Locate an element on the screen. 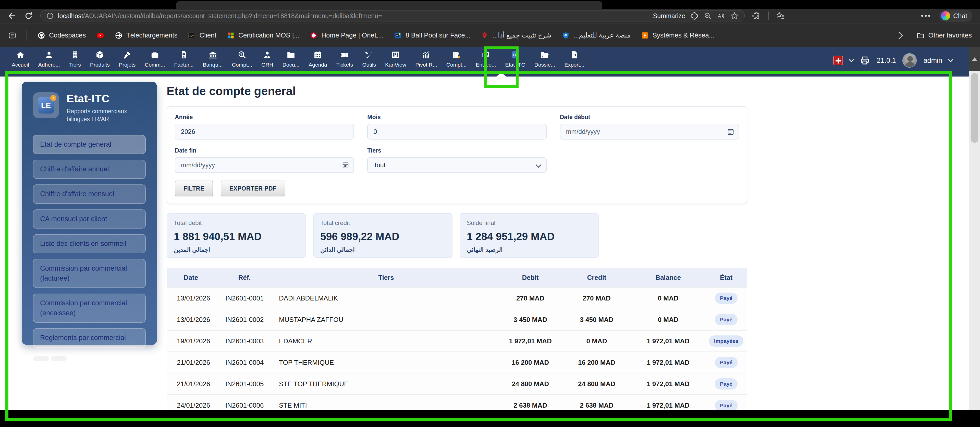  navbar-item-compt: $Compt... is located at coordinates (242, 59).